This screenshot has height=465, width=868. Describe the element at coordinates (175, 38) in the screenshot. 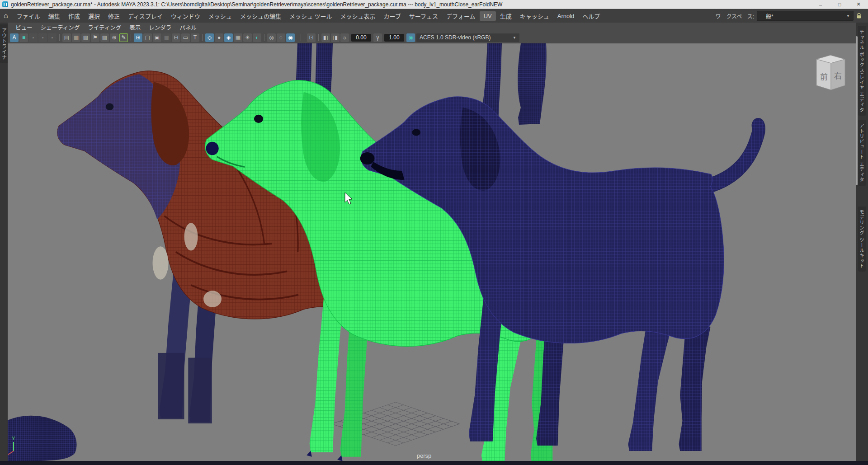

I see `toolbar-icons: A■▪▪▪▤▥▧⚑▨⊕✎⊞▢▣▩⊟▭T◇●◈▦☀◐◎◌◉⊡◧◨` at that location.